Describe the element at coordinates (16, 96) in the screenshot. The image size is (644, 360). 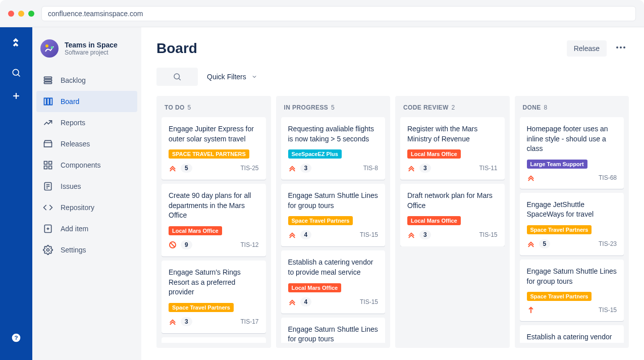
I see `global-create-icon` at that location.